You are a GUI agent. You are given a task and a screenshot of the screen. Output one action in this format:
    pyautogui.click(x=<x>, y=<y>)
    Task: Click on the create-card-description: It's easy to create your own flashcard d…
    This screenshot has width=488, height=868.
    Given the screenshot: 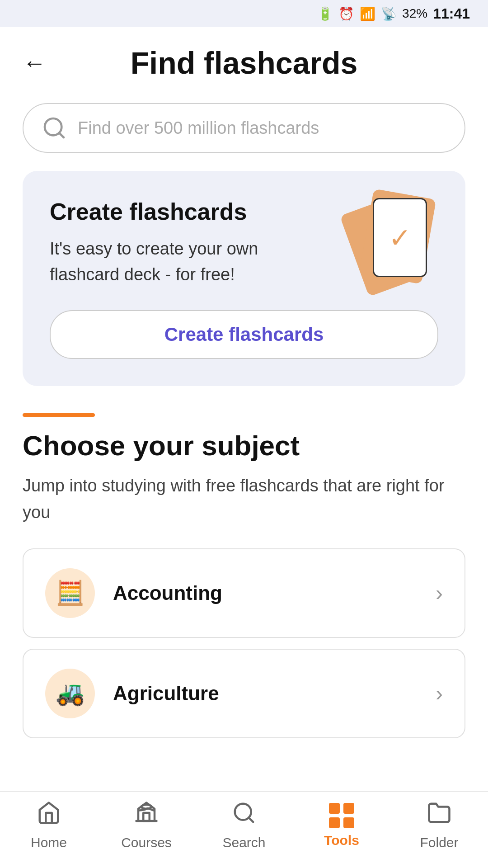 What is the action you would take?
    pyautogui.click(x=166, y=262)
    